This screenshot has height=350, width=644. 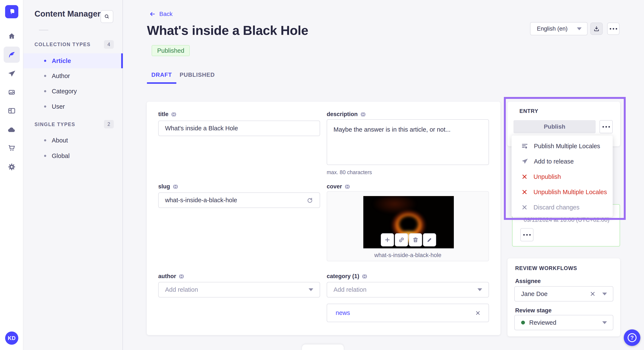 What do you see at coordinates (198, 75) in the screenshot?
I see `tab-published-label: PUBLISHED` at bounding box center [198, 75].